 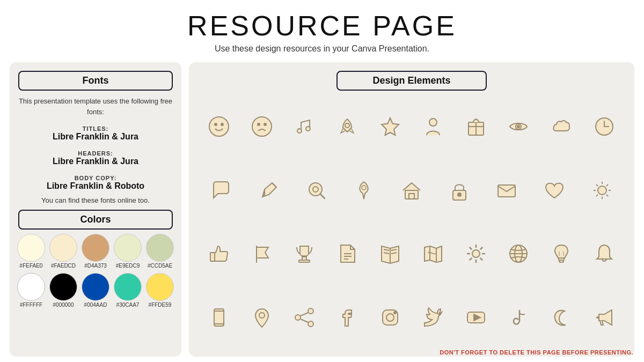 I want to click on color-label-d4a373: #D4A373, so click(x=96, y=266).